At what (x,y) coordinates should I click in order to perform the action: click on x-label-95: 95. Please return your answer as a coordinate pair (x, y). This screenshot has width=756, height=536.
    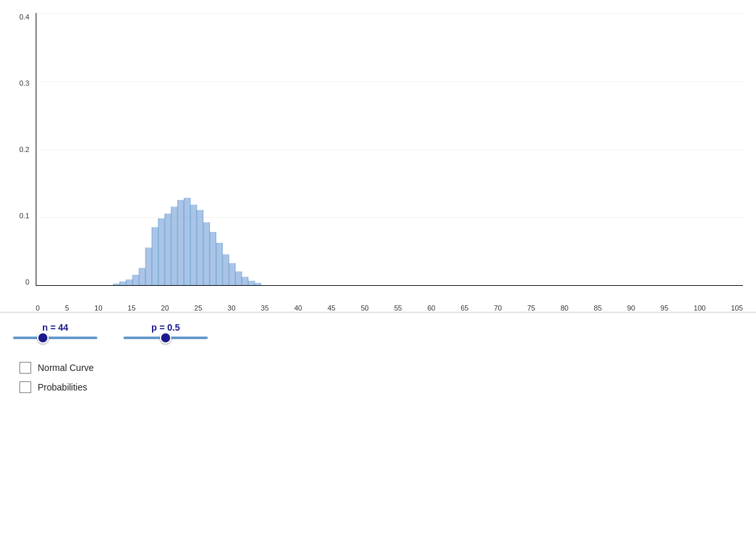
    Looking at the image, I should click on (664, 308).